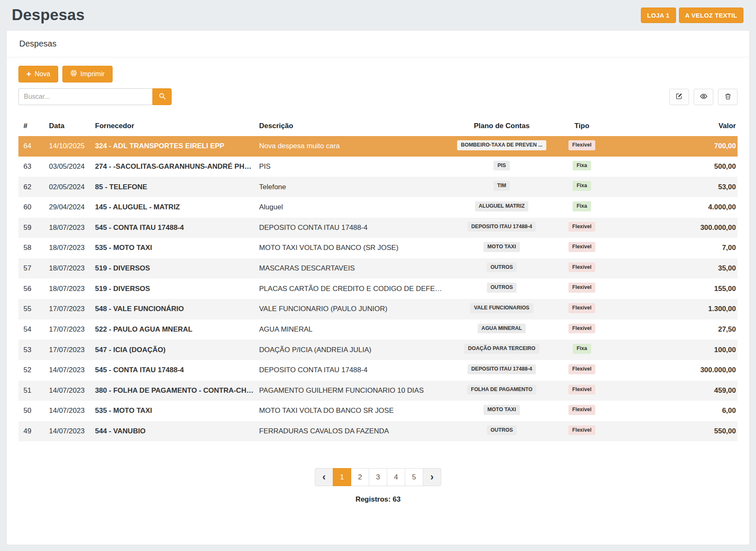 This screenshot has width=756, height=551. Describe the element at coordinates (69, 187) in the screenshot. I see `row-date: 02/05/2024` at that location.